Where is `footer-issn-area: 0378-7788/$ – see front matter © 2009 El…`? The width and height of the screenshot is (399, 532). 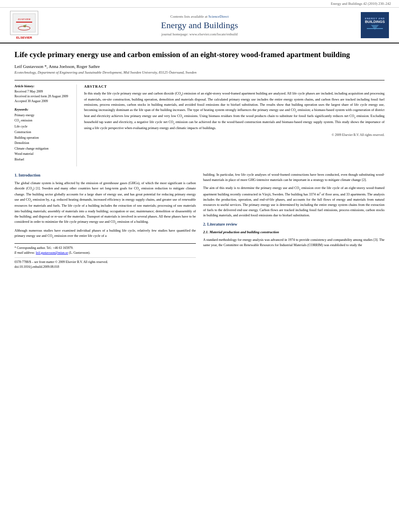
footer-issn-area: 0378-7788/$ – see front matter © 2009 El… is located at coordinates (105, 263).